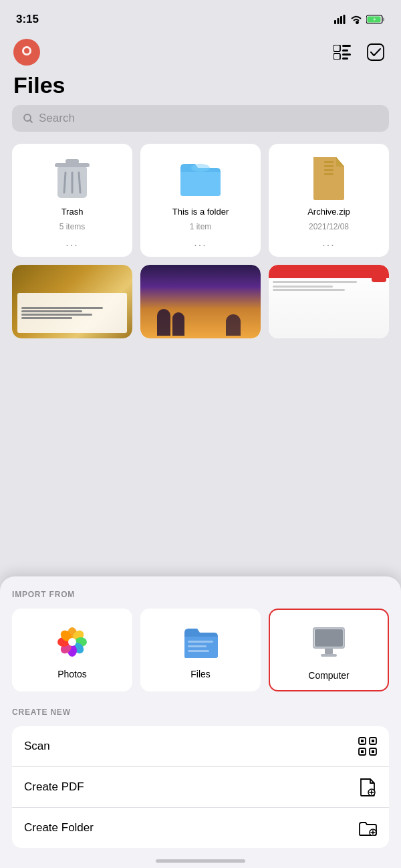  What do you see at coordinates (200, 787) in the screenshot?
I see `action-list: Scan Create PDF` at bounding box center [200, 787].